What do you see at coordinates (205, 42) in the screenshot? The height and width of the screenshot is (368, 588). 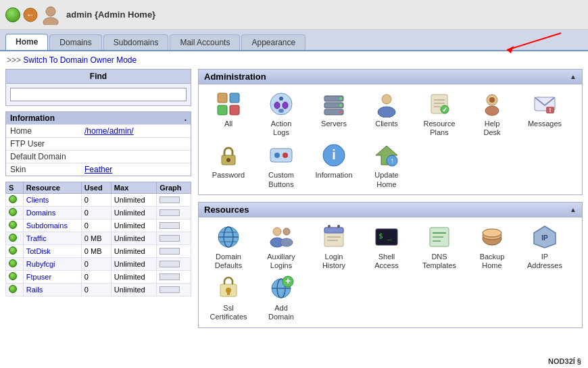 I see `tab-mail-accounts: Mail Accounts` at bounding box center [205, 42].